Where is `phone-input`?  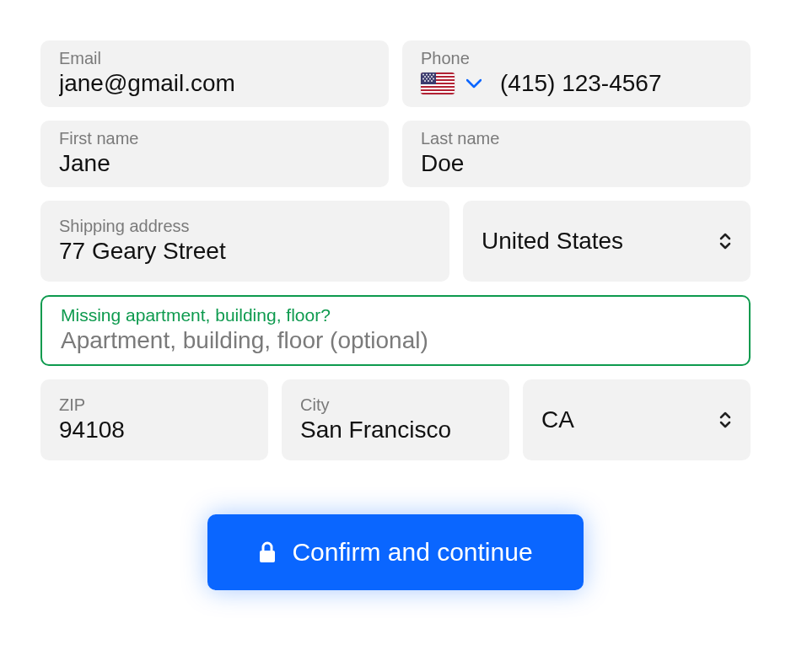 phone-input is located at coordinates (616, 83).